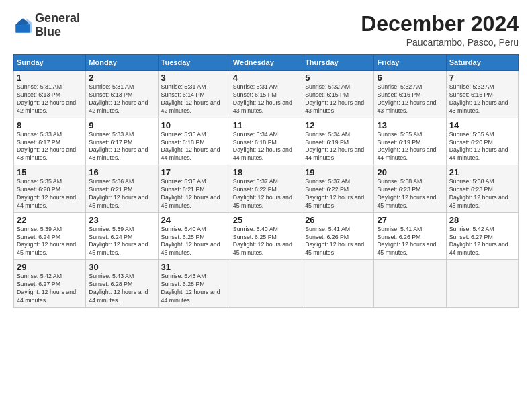 This screenshot has width=532, height=411. What do you see at coordinates (50, 283) in the screenshot?
I see `calendar-cell: 29Sunrise: 5:42 AMSunset: 6:27 PMDayligh…` at bounding box center [50, 283].